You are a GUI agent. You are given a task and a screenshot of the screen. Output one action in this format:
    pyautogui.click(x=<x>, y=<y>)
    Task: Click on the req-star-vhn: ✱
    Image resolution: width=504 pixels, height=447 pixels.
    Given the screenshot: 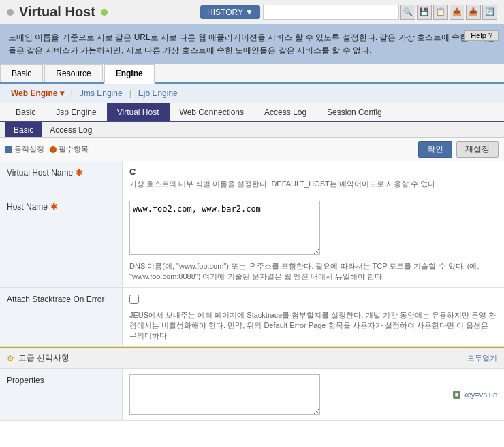 What is the action you would take?
    pyautogui.click(x=79, y=173)
    